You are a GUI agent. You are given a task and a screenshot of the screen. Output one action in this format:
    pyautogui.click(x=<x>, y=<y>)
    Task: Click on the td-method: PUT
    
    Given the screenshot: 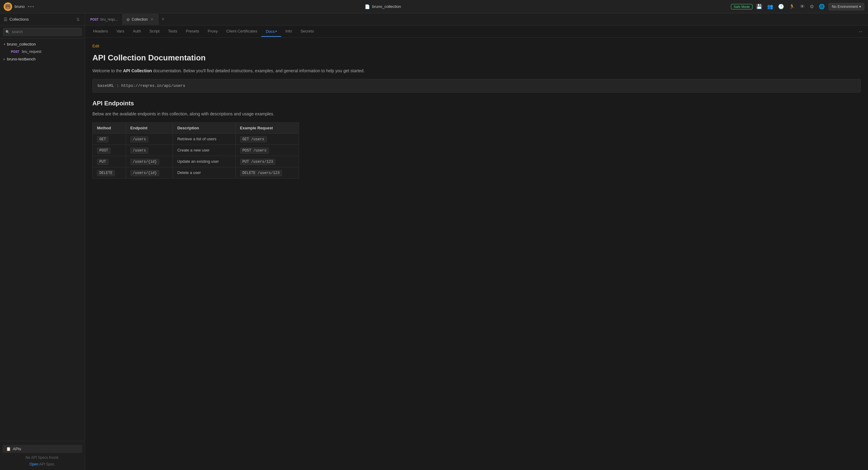 What is the action you would take?
    pyautogui.click(x=109, y=162)
    